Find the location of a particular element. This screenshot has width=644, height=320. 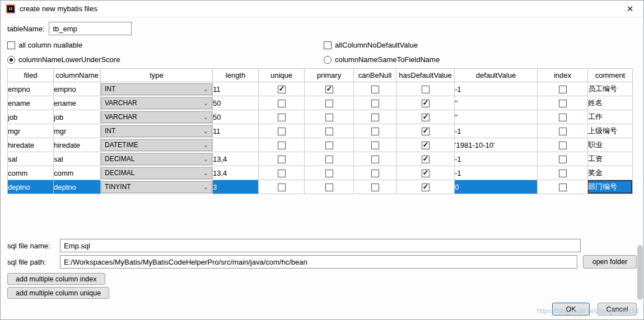

cancel-button: Cancel is located at coordinates (617, 309).